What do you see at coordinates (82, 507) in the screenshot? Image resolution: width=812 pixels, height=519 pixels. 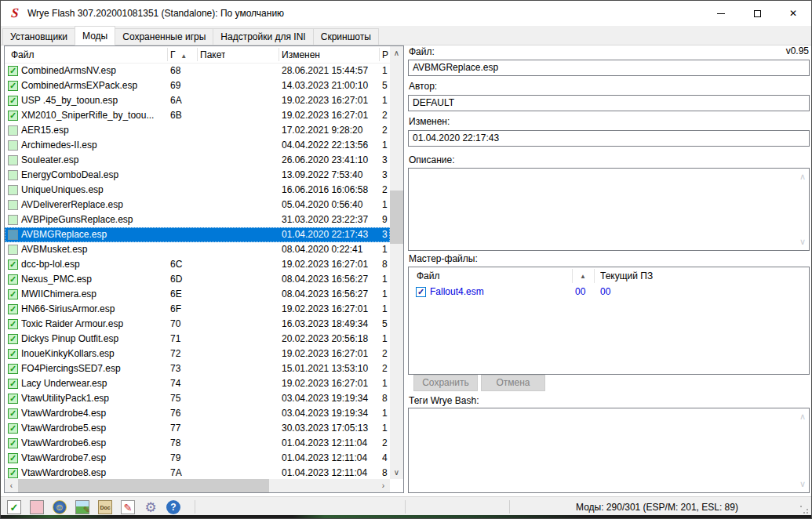 I see `screenshot-edit-icon` at bounding box center [82, 507].